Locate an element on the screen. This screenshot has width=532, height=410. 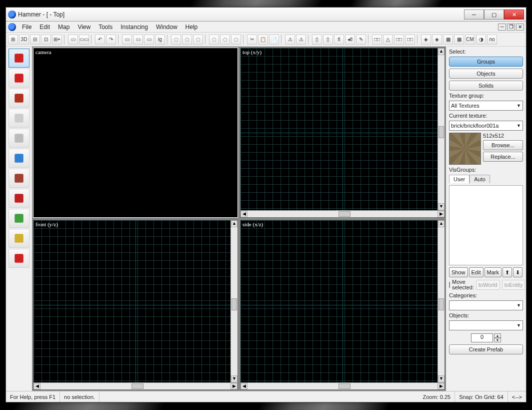
toolbar-button-47: CM is located at coordinates (470, 40).